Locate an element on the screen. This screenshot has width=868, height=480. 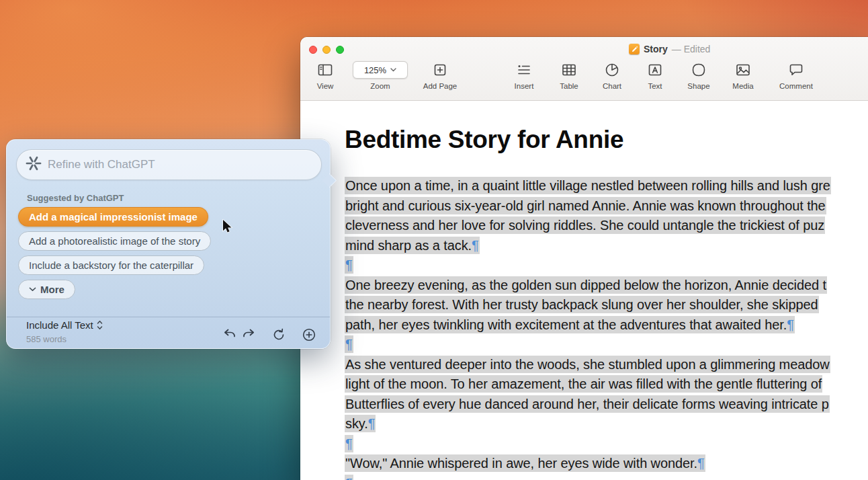
media-icon is located at coordinates (743, 70).